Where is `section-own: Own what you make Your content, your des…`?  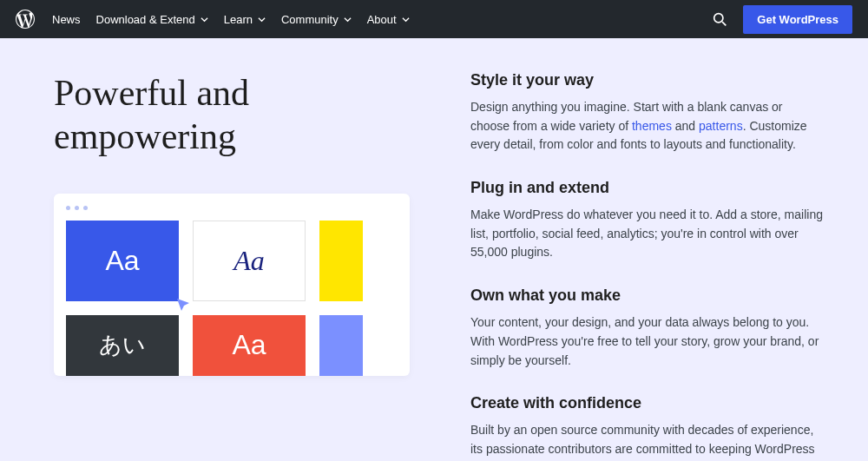 section-own: Own what you make Your content, your des… is located at coordinates (648, 328).